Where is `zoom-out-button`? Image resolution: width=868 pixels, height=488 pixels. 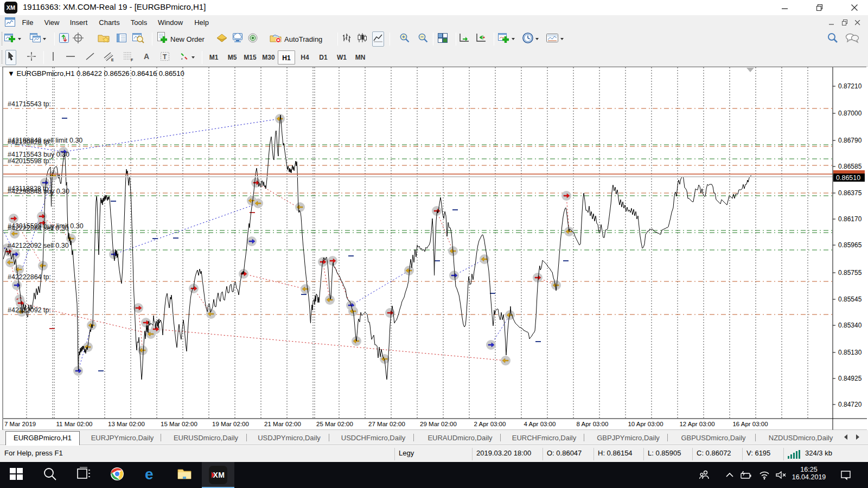 zoom-out-button is located at coordinates (423, 39).